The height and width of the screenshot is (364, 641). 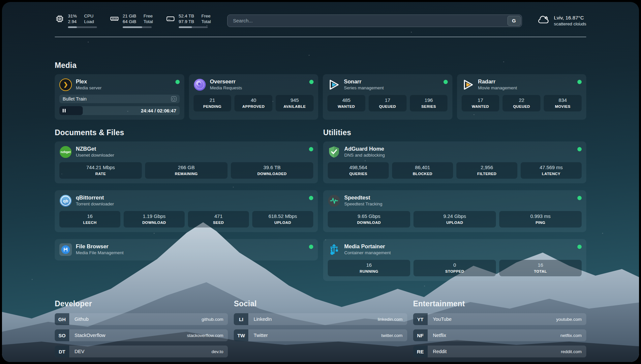 What do you see at coordinates (522, 97) in the screenshot?
I see `app-card-radarr: Radarr Movie management 17WANTED 22QUEUE…` at bounding box center [522, 97].